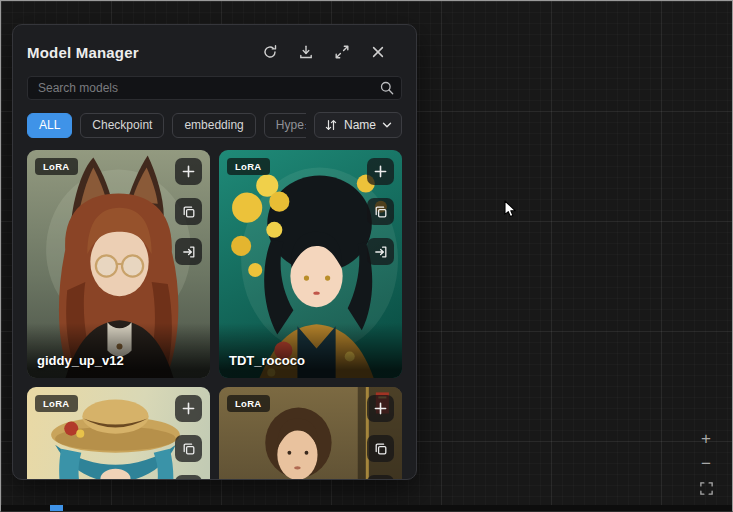  Describe the element at coordinates (706, 488) in the screenshot. I see `fit-view-button` at that location.